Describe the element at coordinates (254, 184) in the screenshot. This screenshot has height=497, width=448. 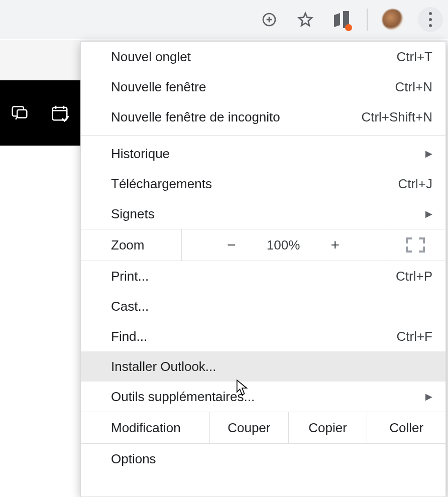
I see `menu-item-label: Téléchargements` at that location.